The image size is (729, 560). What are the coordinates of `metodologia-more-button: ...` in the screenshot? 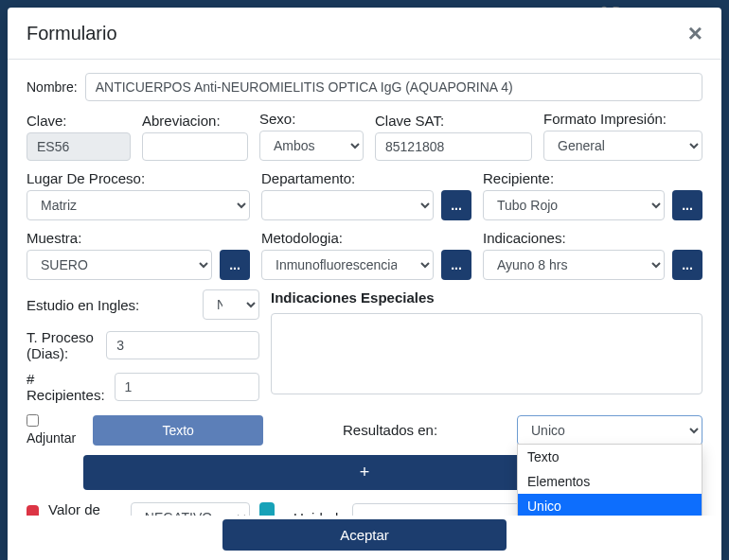 It's located at (456, 265).